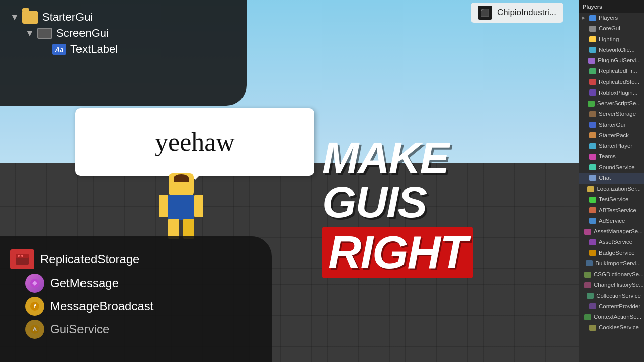 Image resolution: width=644 pixels, height=362 pixels. What do you see at coordinates (611, 39) in the screenshot?
I see `explorer-item-lighting: Lighting` at bounding box center [611, 39].